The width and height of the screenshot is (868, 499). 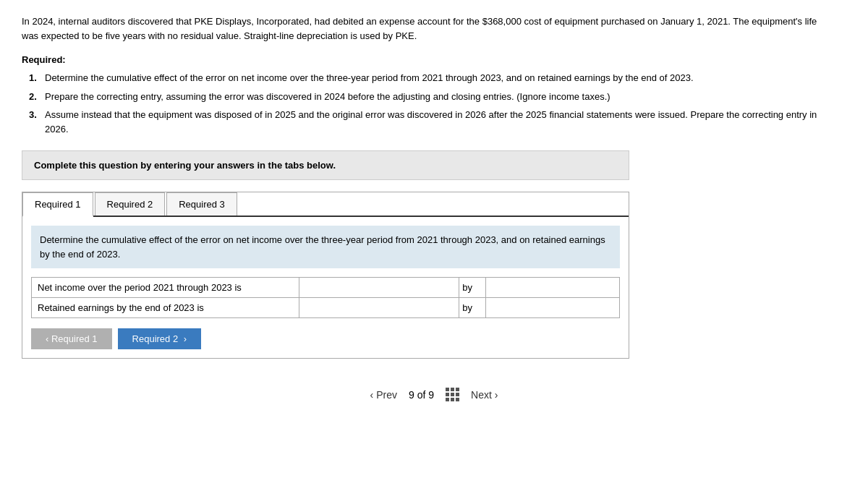 What do you see at coordinates (482, 395) in the screenshot?
I see `next-label: Next` at bounding box center [482, 395].